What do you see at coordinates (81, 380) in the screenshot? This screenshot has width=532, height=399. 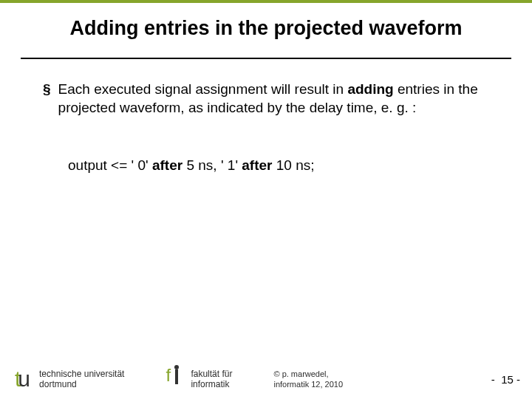 I see `university-name: technische universität dortmund` at bounding box center [81, 380].